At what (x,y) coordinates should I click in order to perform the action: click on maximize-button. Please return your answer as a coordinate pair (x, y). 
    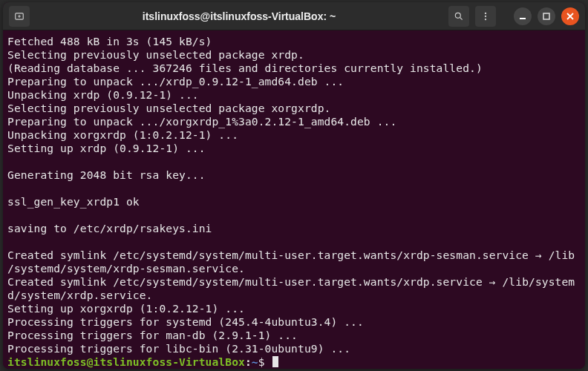
    Looking at the image, I should click on (546, 16).